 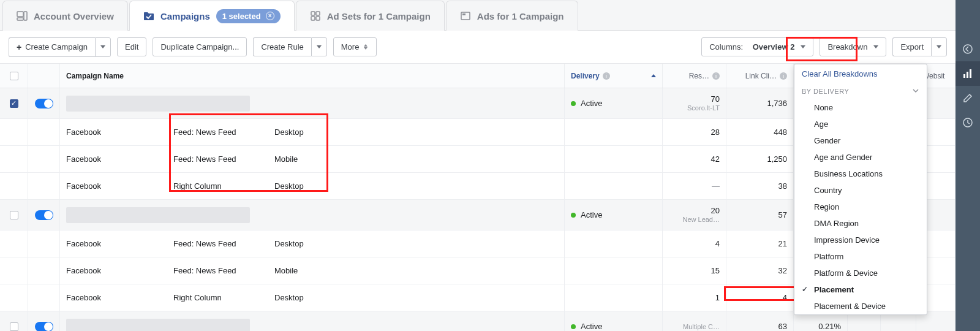 I want to click on status-dot-icon, so click(x=573, y=327).